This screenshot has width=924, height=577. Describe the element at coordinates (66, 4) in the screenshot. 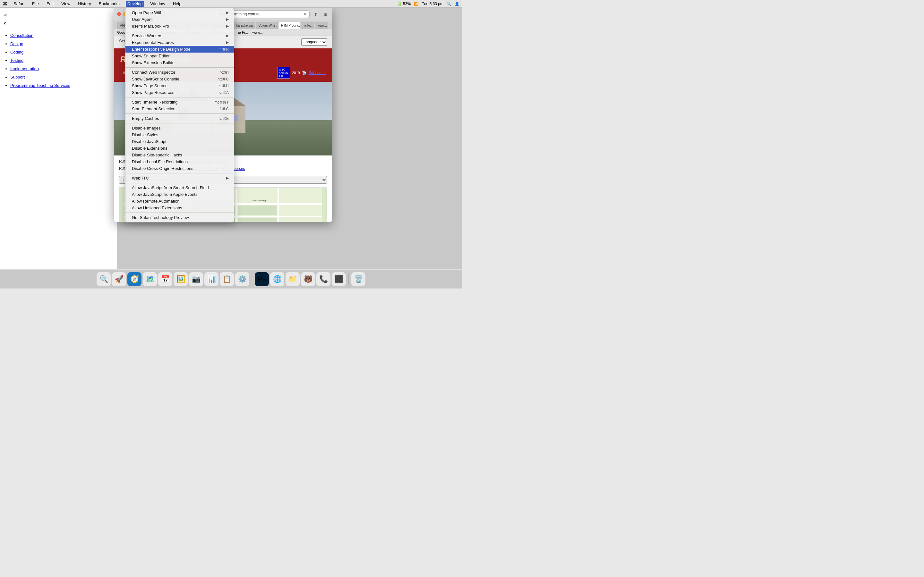

I see `menu-view: View` at that location.